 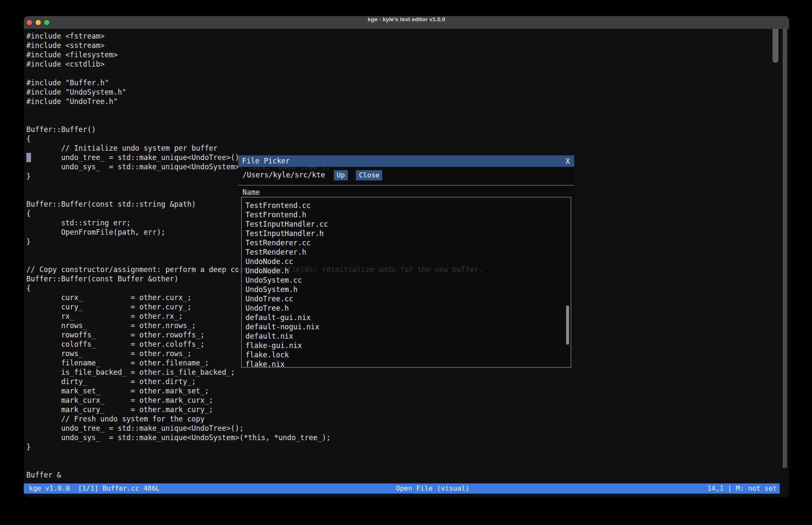 I want to click on file-list-item: UndoNode.cc, so click(x=408, y=261).